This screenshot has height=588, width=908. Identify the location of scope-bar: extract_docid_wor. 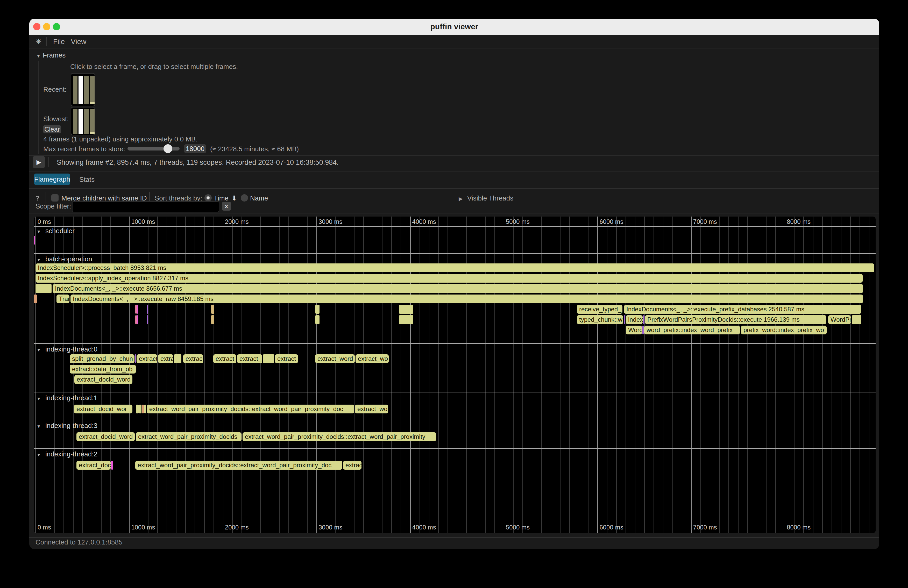
(103, 409).